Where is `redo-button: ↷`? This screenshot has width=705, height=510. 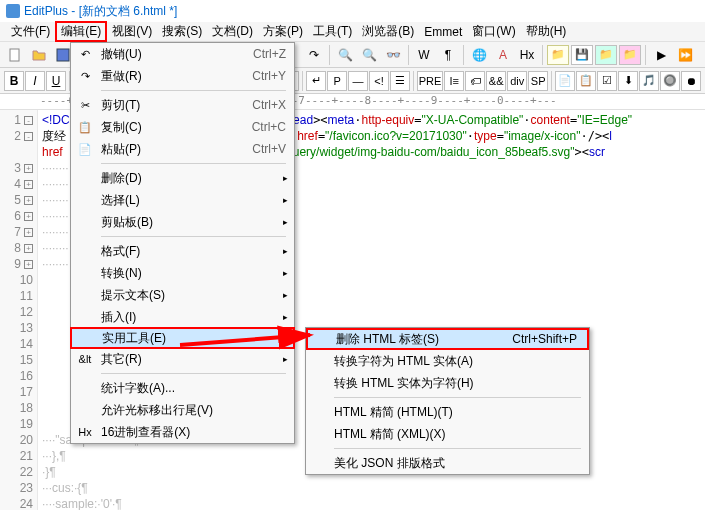 redo-button: ↷ is located at coordinates (314, 55).